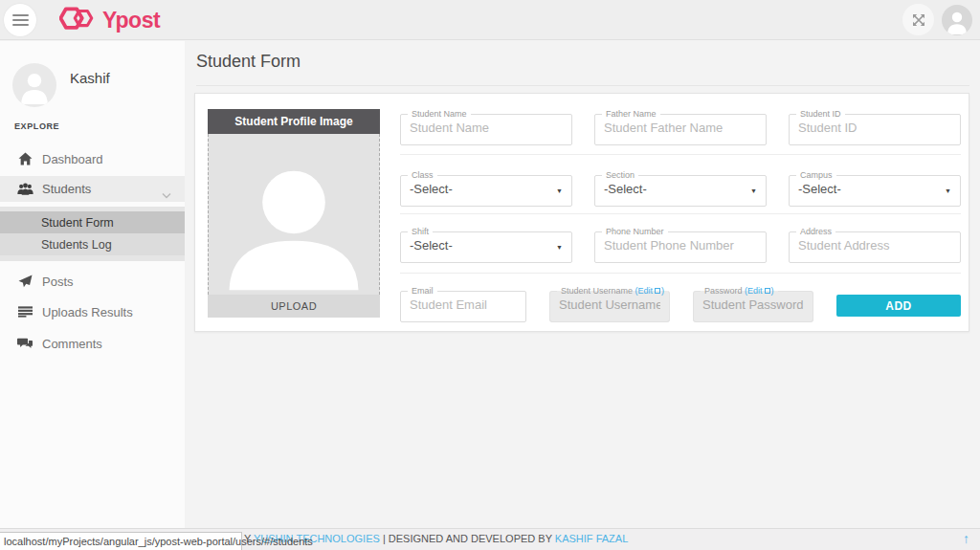 The height and width of the screenshot is (550, 980). Describe the element at coordinates (423, 175) in the screenshot. I see `field-label: Class` at that location.